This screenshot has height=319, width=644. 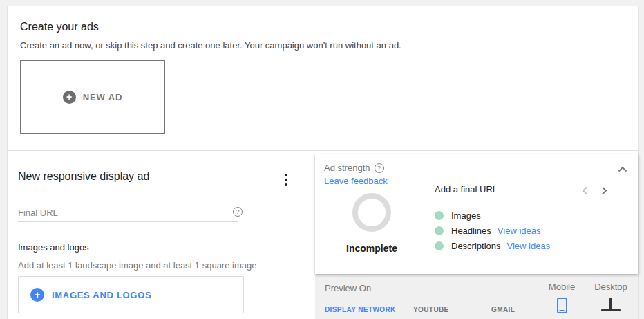 What do you see at coordinates (286, 180) in the screenshot?
I see `more-options-button` at bounding box center [286, 180].